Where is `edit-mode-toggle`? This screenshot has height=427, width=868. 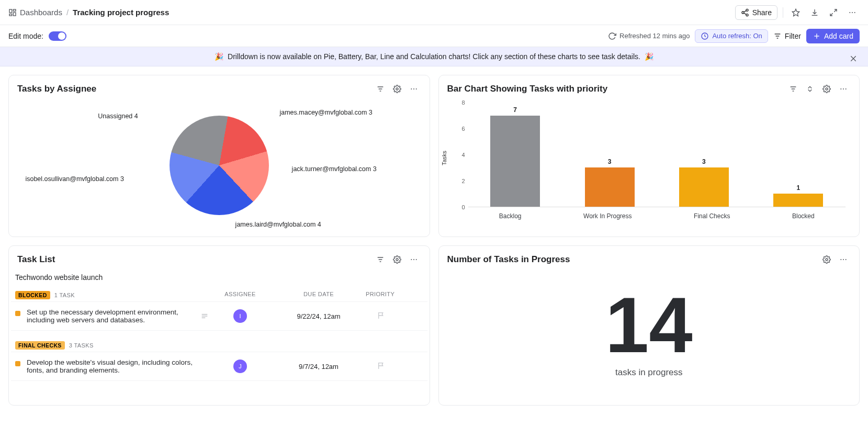
edit-mode-toggle is located at coordinates (58, 36).